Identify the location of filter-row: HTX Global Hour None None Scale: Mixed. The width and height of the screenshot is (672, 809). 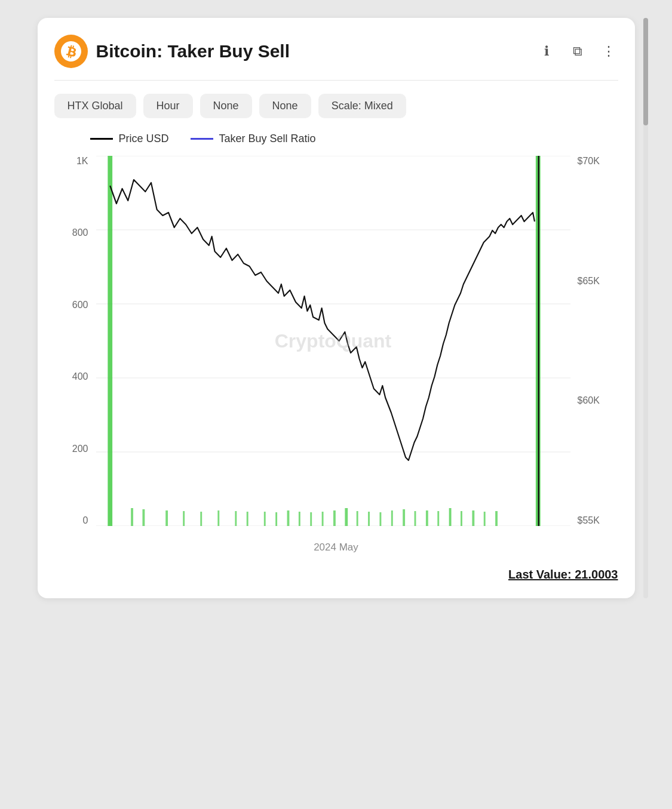
(336, 106).